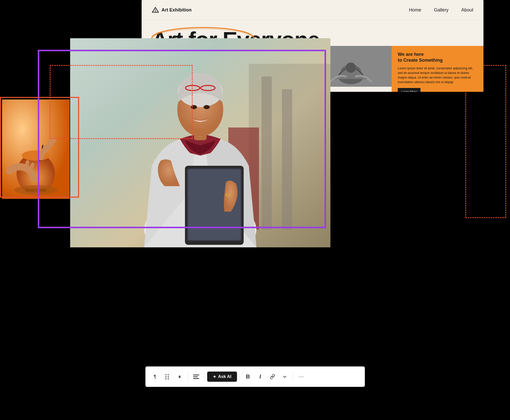  I want to click on more-dots-icon: ···, so click(301, 377).